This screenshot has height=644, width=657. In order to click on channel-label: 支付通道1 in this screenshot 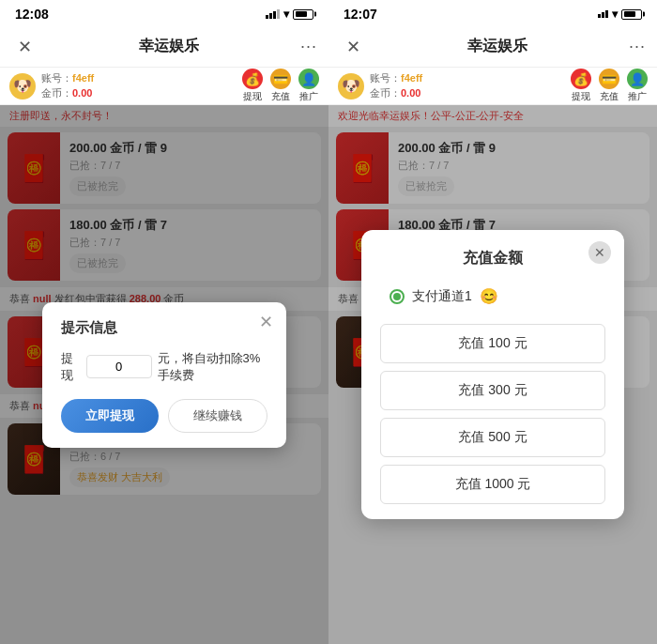, I will do `click(442, 297)`.